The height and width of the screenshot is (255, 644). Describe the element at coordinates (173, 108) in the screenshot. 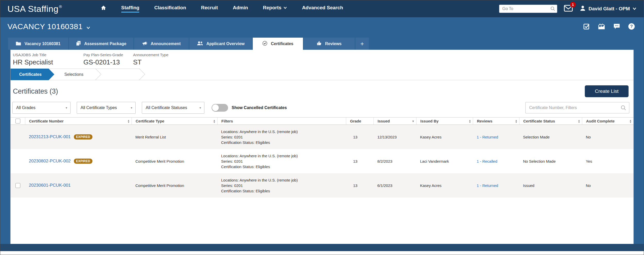

I see `certificate-statuses-dropdown: All Certificate Statuses▾` at that location.